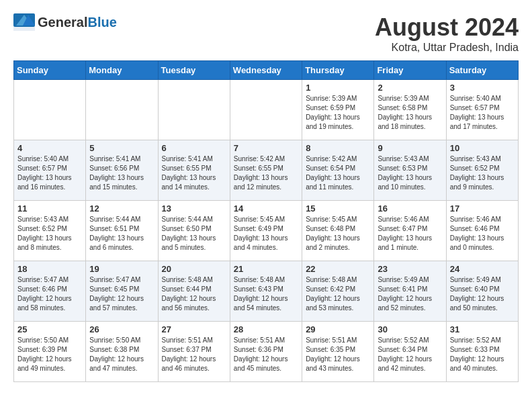 This screenshot has width=532, height=411. What do you see at coordinates (338, 355) in the screenshot?
I see `day-info: Sunrise: 5:51 AM Sunset: 6:35 PM Dayligh…` at bounding box center [338, 355].